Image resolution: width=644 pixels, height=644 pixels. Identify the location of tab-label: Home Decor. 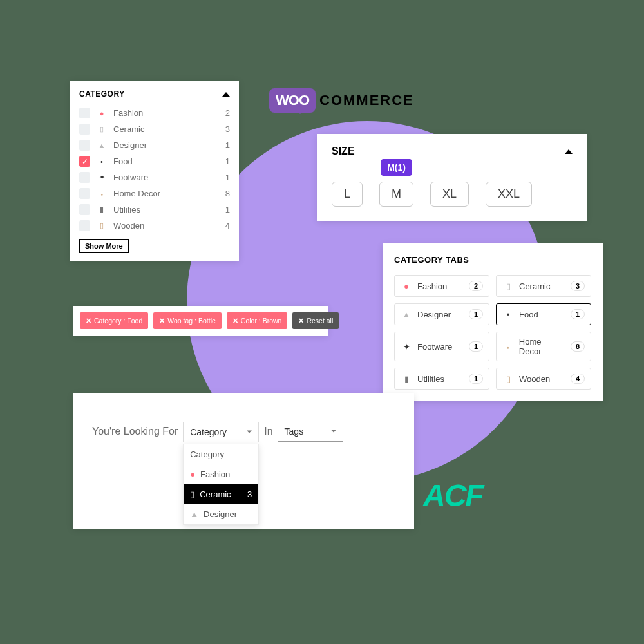
(542, 346).